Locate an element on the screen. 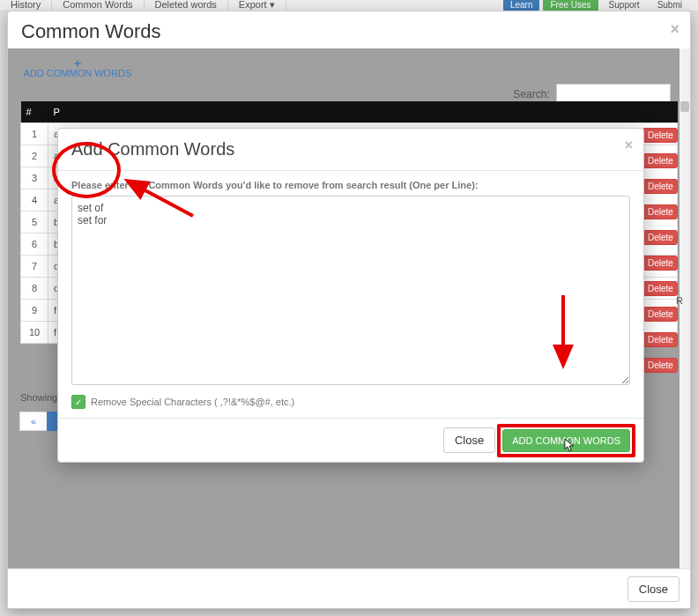 The image size is (698, 616). textarea-label: Please enter the Common Words you'd like… is located at coordinates (351, 185).